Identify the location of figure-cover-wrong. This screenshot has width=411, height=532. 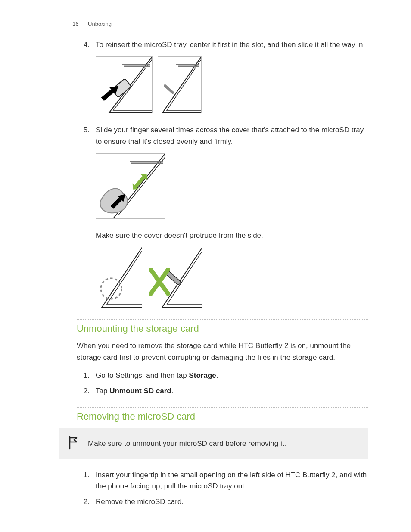
(175, 277).